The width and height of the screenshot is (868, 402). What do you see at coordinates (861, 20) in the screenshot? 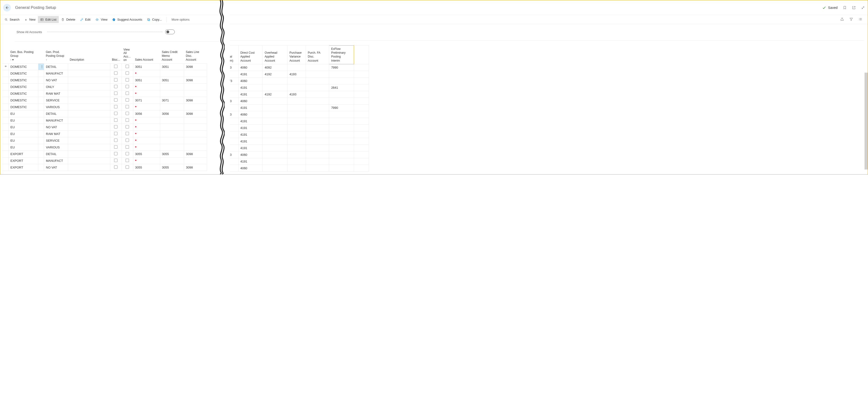
I see `list-options-button` at bounding box center [861, 20].